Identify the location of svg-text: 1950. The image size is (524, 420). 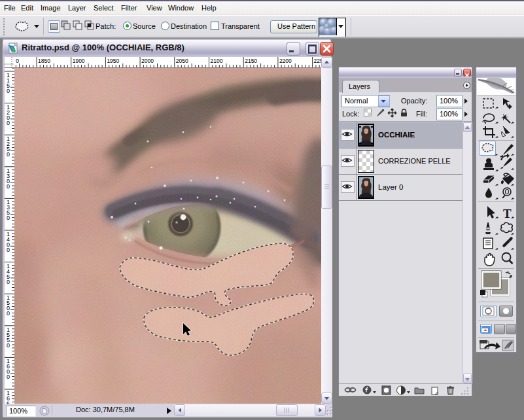
(113, 61).